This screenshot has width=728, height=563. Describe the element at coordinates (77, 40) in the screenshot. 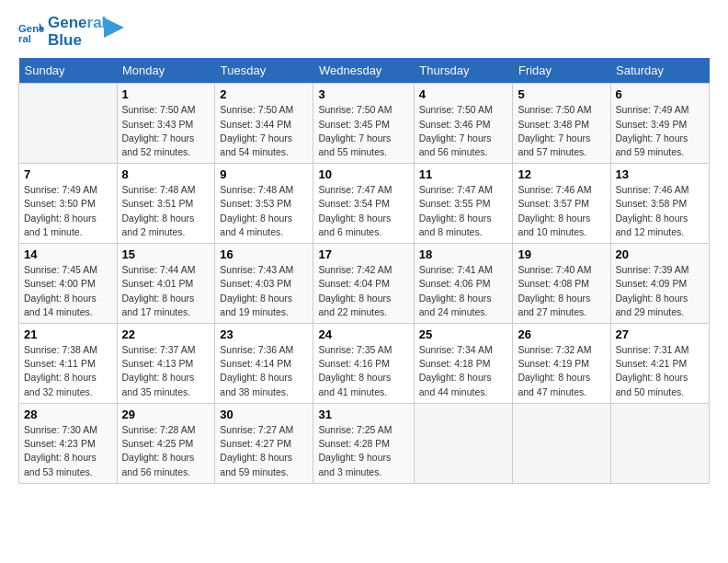

I see `logo-text-line2: Blue` at that location.